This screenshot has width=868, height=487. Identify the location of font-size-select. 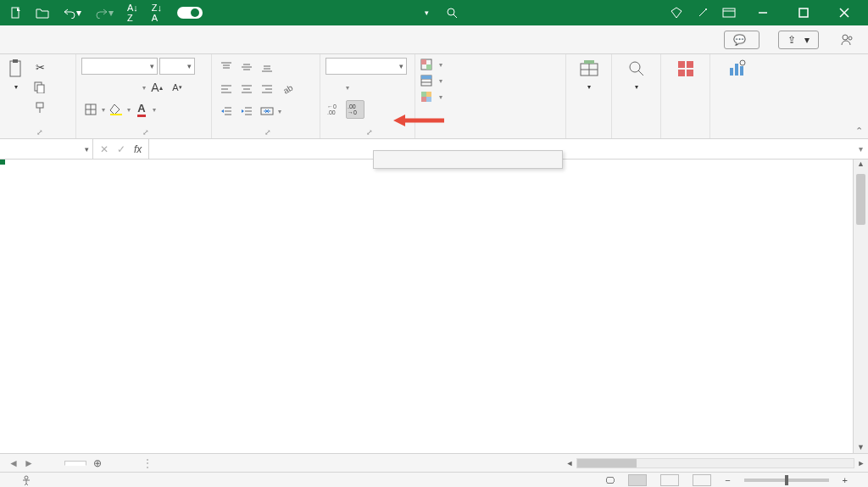
(177, 66).